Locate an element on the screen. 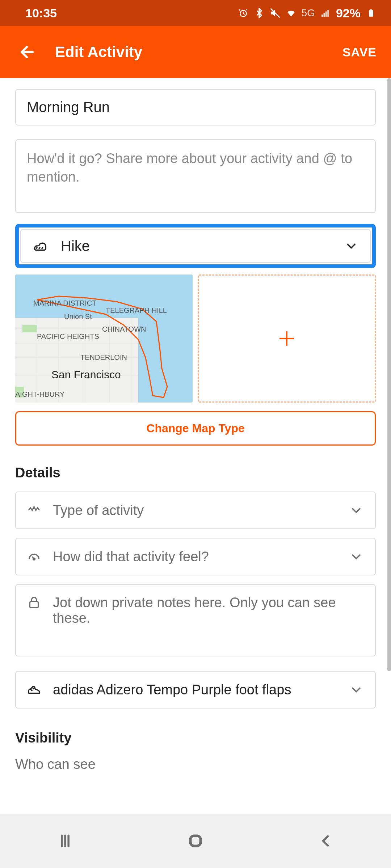 Image resolution: width=391 pixels, height=868 pixels. map-label-city: San Francisco is located at coordinates (86, 375).